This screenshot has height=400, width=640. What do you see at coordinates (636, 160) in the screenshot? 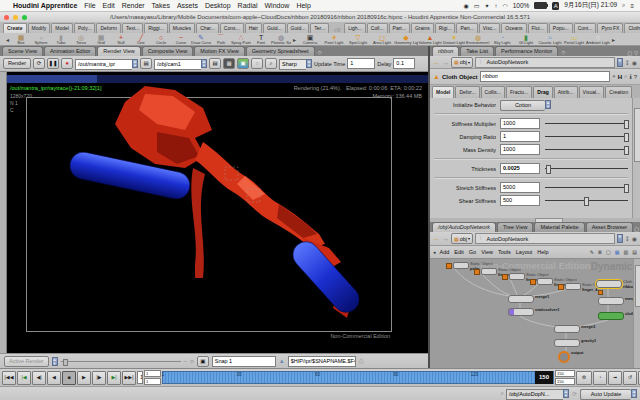
I see `parameters-scrollbar` at bounding box center [636, 160].